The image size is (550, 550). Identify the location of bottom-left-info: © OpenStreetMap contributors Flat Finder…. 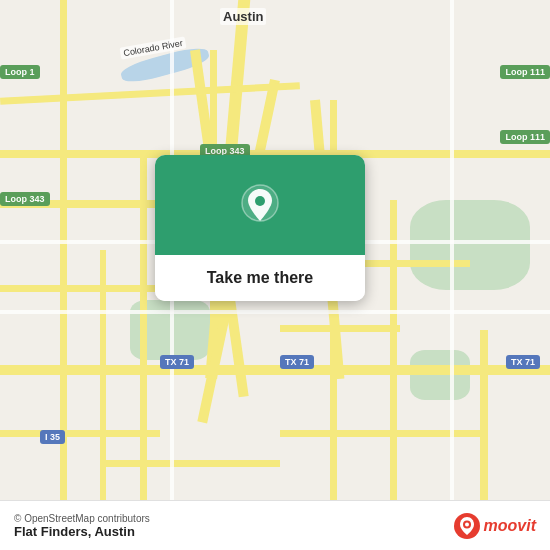
(82, 526).